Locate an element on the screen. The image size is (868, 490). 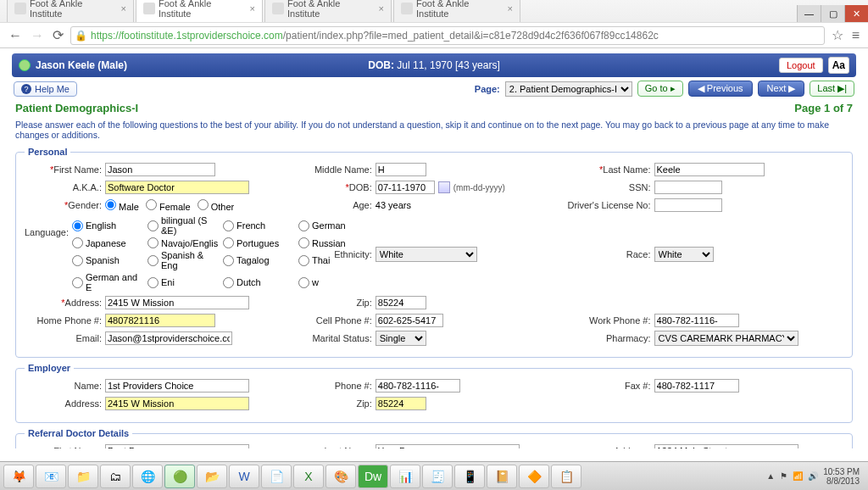
last-button: Last ▶| is located at coordinates (832, 88).